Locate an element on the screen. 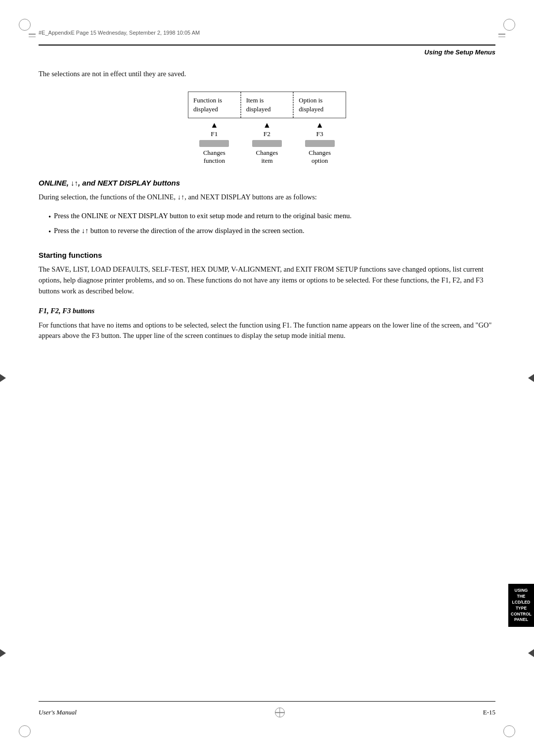 This screenshot has height=756, width=534. footer-area: User's Manual E-15 is located at coordinates (267, 712).